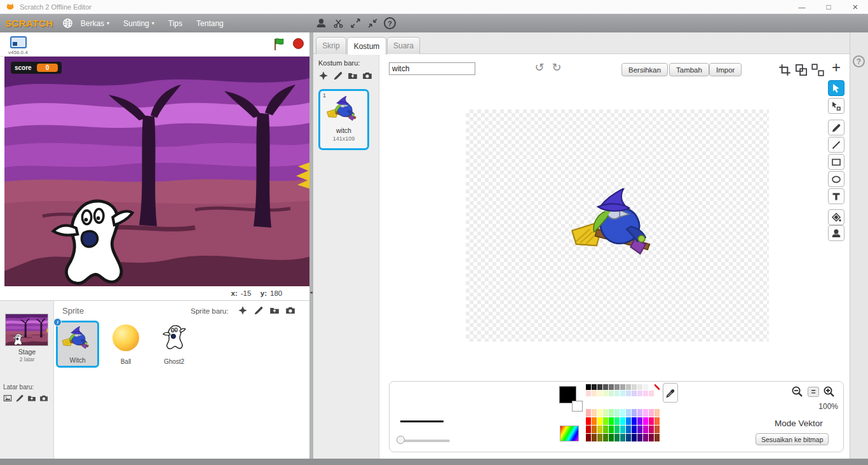 Image resolution: width=868 pixels, height=465 pixels. I want to click on tab-suara: Suara, so click(403, 46).